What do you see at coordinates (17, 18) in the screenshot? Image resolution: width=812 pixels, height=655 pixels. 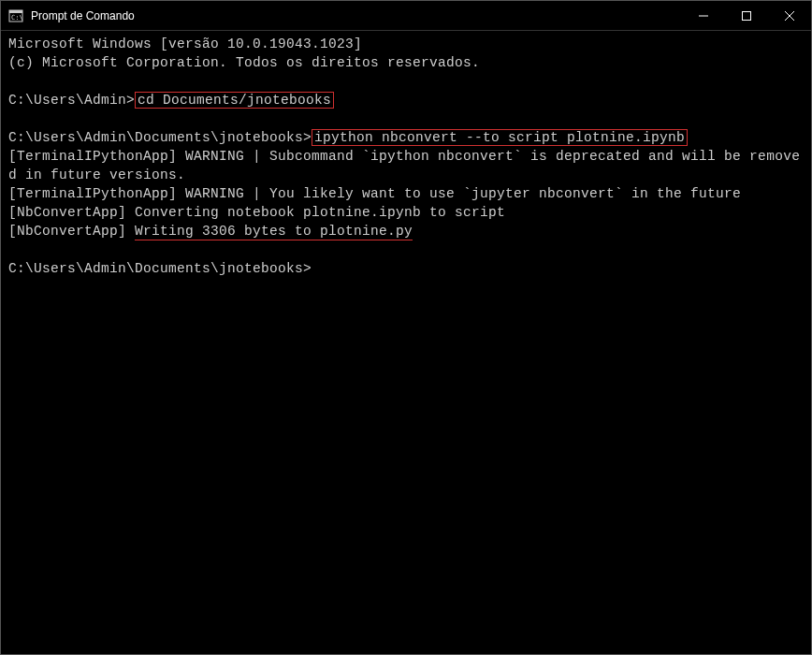 I see `svg-text: C:\` at bounding box center [17, 18].